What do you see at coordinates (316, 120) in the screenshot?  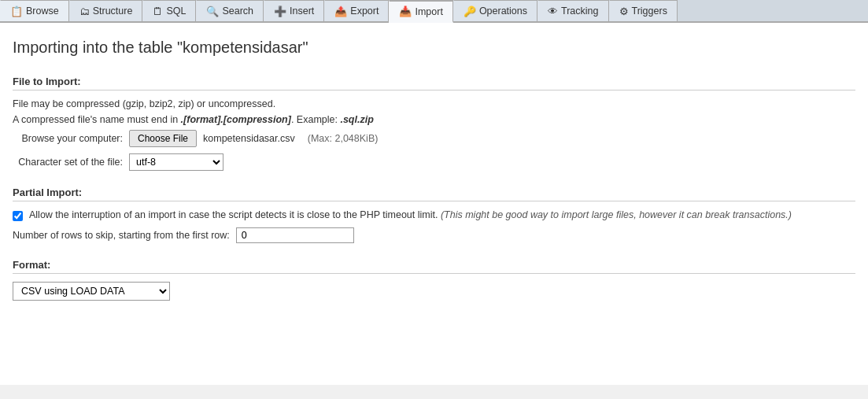 I see `info-line2-suffix: . Example:` at bounding box center [316, 120].